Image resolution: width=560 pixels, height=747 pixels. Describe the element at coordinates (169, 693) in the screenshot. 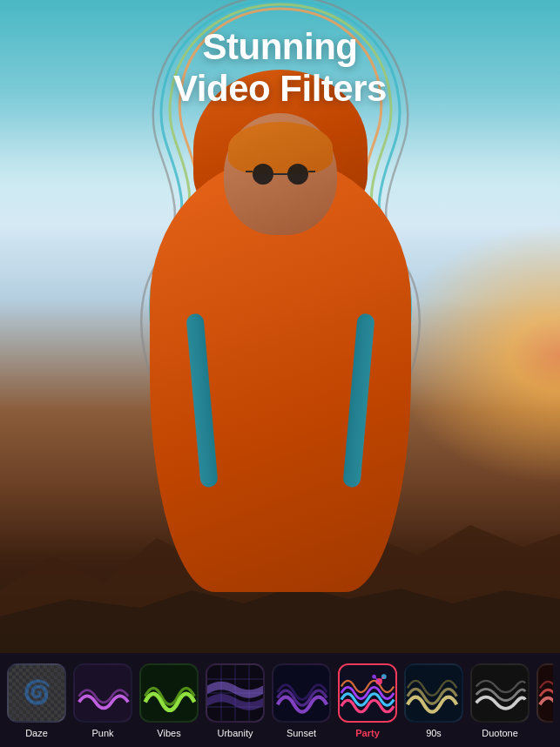

I see `filter-thumb-vibes` at that location.